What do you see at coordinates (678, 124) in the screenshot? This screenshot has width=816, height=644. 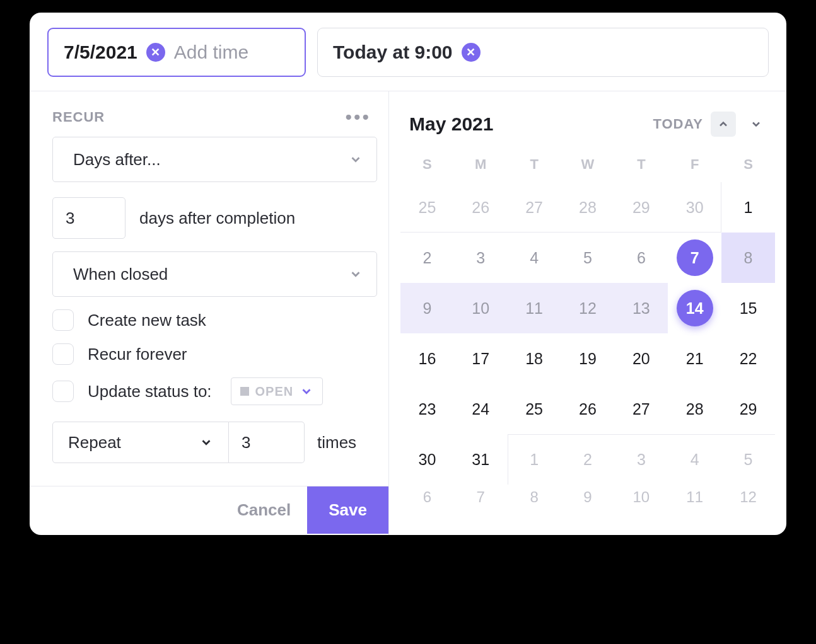 I see `calendar-today-button: TODAY` at bounding box center [678, 124].